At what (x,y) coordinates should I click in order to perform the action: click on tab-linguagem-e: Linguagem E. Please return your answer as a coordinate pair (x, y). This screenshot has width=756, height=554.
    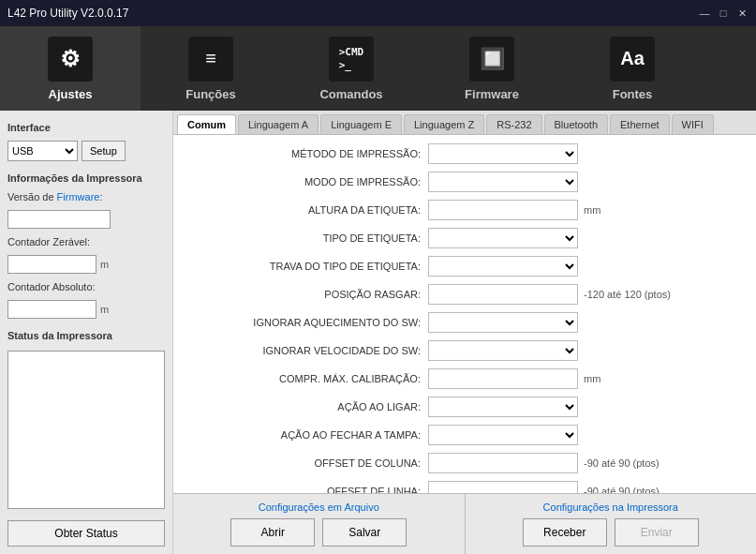
    Looking at the image, I should click on (362, 124).